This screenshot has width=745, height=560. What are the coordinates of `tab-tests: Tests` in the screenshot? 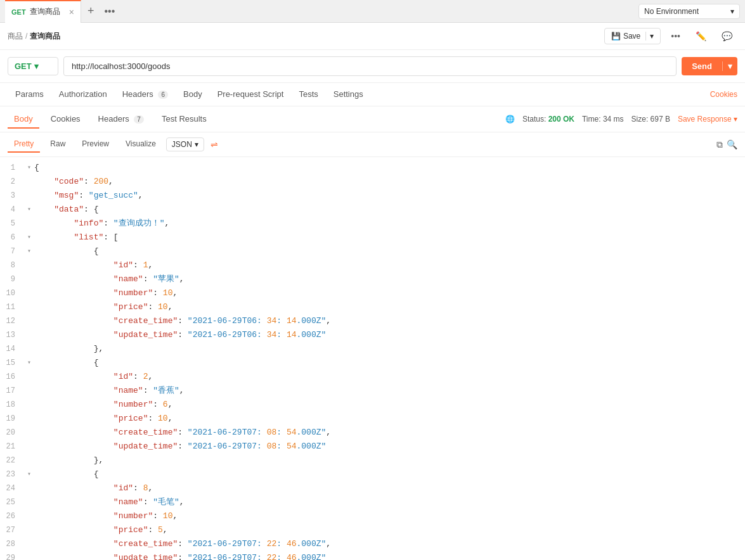 It's located at (308, 95).